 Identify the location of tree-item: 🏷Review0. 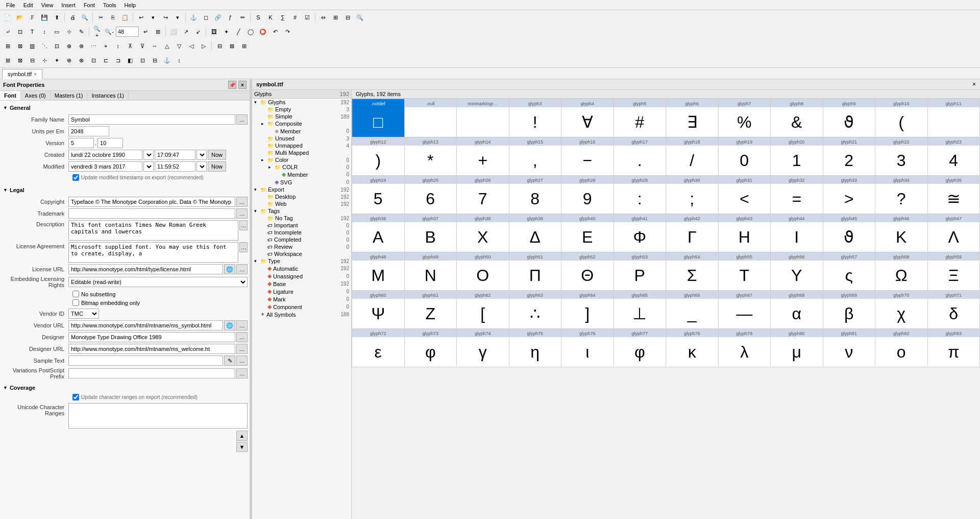
(302, 247).